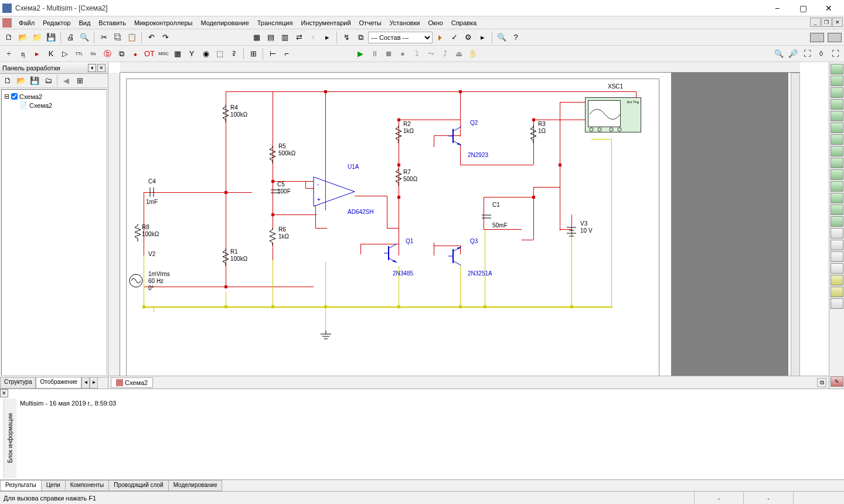 The height and width of the screenshot is (504, 844). What do you see at coordinates (375, 54) in the screenshot?
I see `sim-pause-icon: ⏸` at bounding box center [375, 54].